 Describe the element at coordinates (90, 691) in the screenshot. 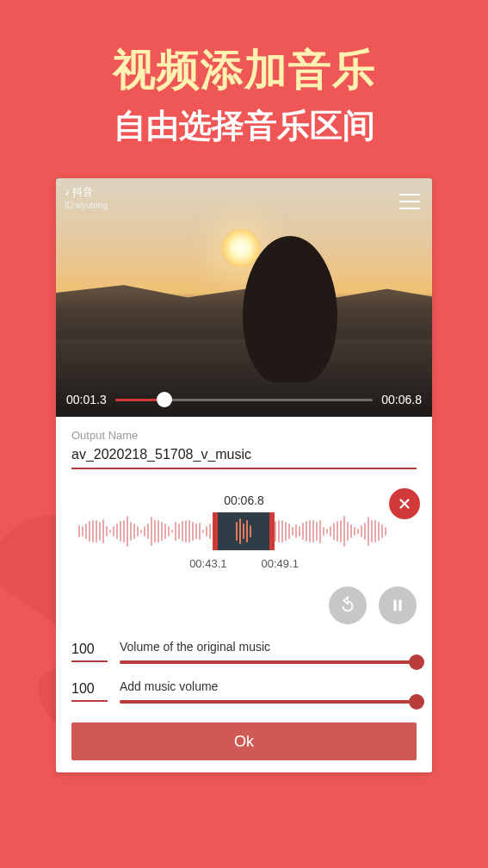

I see `added-volume-input` at that location.